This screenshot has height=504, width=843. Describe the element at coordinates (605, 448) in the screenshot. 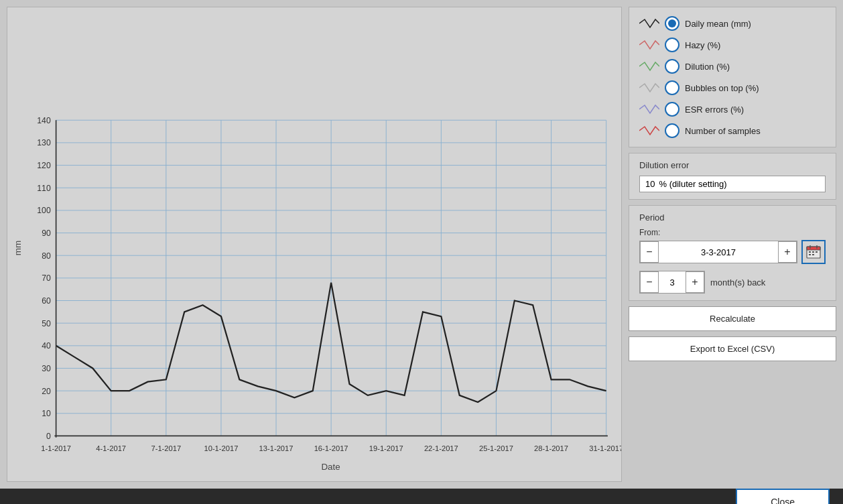

I see `svg-text: 31-1-2017` at that location.